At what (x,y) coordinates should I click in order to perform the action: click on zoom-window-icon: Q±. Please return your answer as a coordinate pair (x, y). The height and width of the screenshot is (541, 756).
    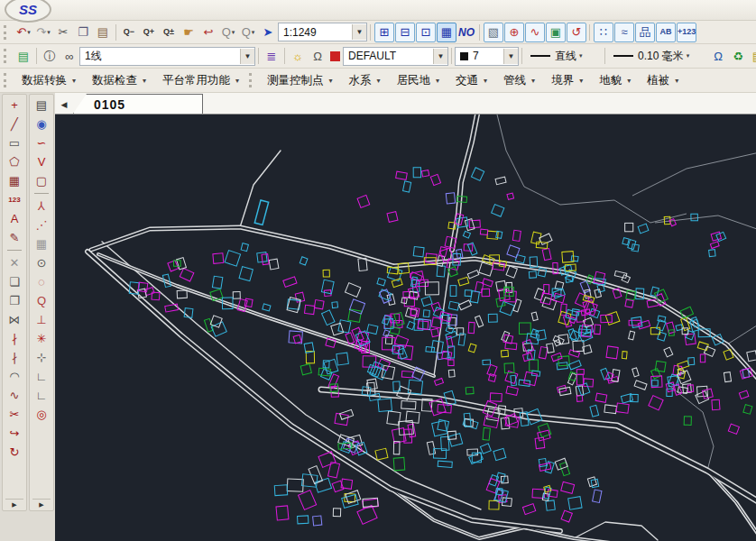
    Looking at the image, I should click on (169, 32).